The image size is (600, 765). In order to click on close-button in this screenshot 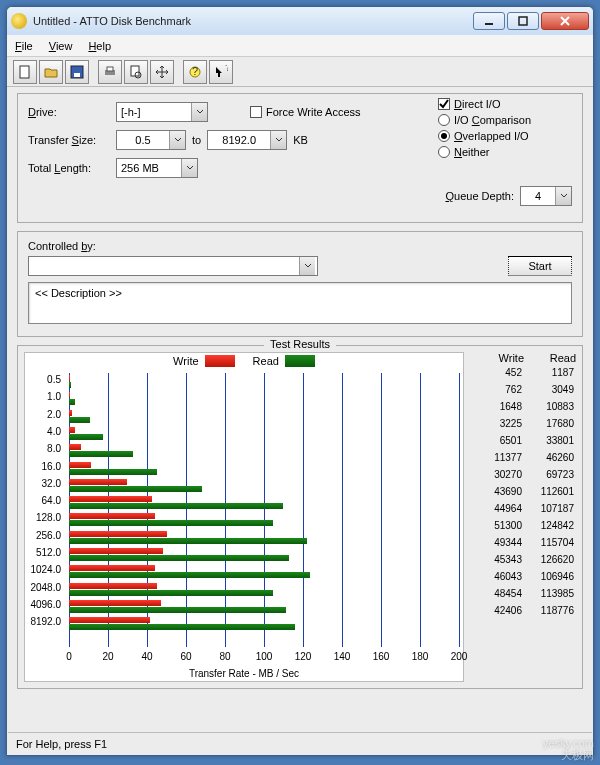, I will do `click(565, 21)`.